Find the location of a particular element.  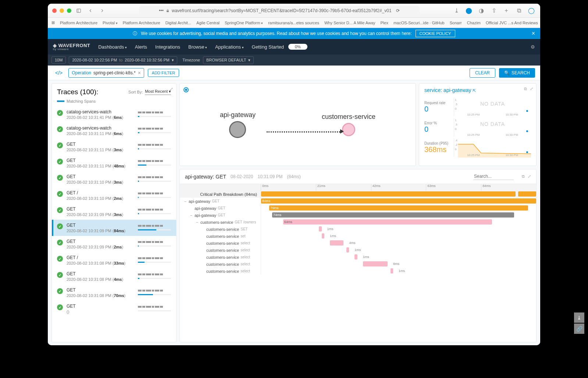

reload-icon: ⟳ is located at coordinates (398, 11).